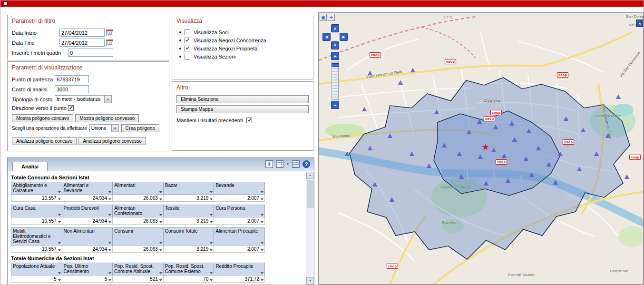  Describe the element at coordinates (240, 269) in the screenshot. I see `column-header: Reddito Procapite` at that location.